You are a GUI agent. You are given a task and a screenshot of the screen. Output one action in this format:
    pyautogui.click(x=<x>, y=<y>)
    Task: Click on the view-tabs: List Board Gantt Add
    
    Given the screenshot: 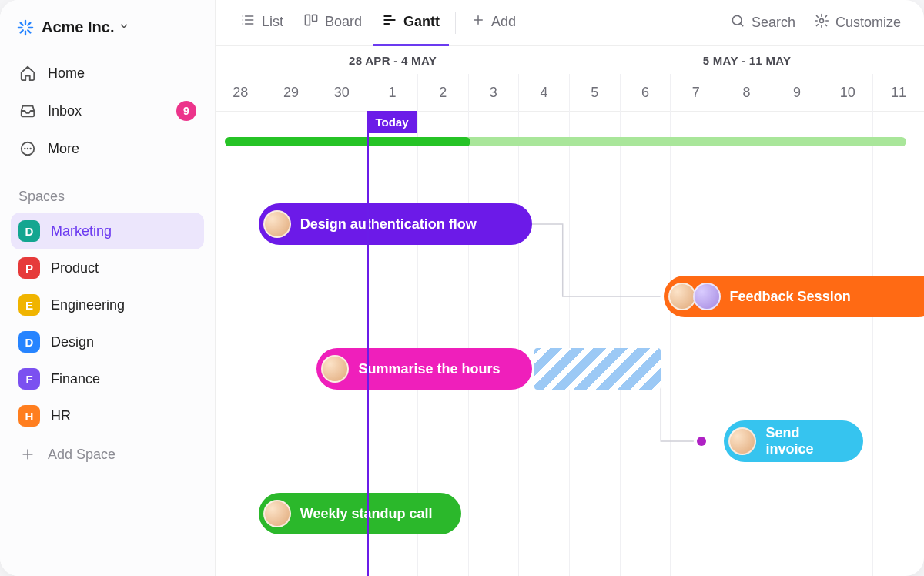 What is the action you would take?
    pyautogui.click(x=378, y=23)
    